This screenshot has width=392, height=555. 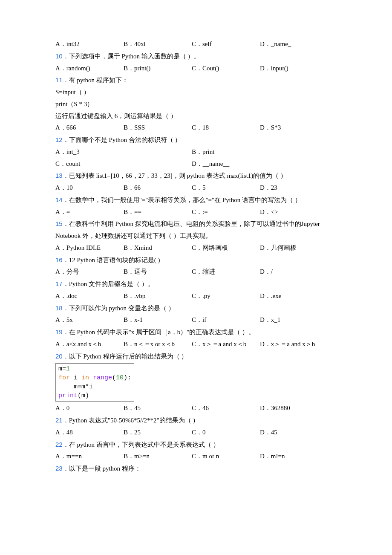 What do you see at coordinates (196, 69) in the screenshot?
I see `q10-options: A．random() B．print() C．Cout() D．input()` at bounding box center [196, 69].